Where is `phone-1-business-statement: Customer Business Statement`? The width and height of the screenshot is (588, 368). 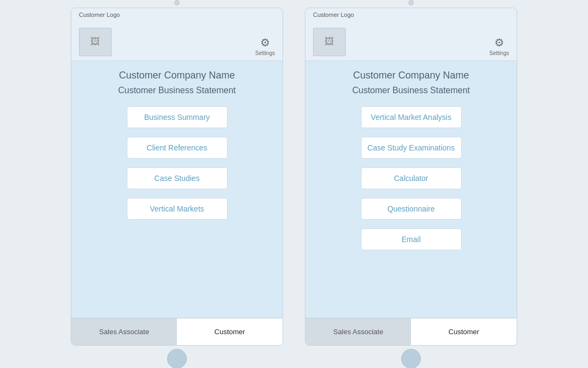 phone-1-business-statement: Customer Business Statement is located at coordinates (177, 91).